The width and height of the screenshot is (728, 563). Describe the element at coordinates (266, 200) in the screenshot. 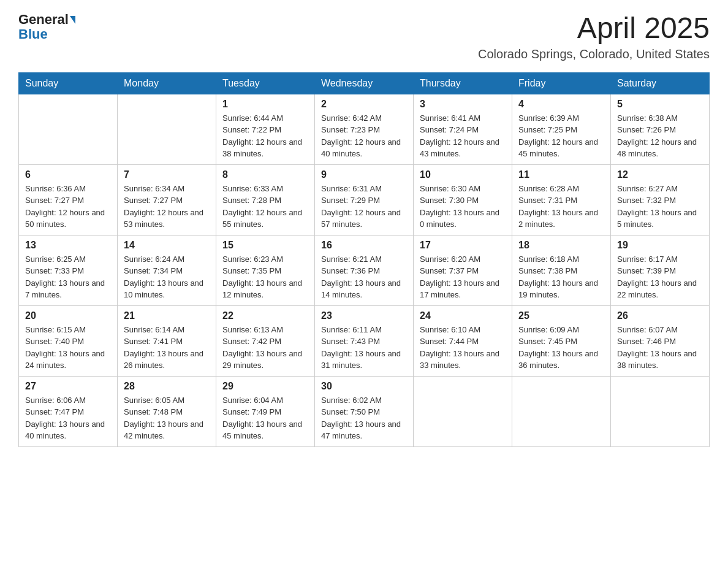

I see `calendar-cell: 8Sunrise: 6:33 AMSunset: 7:28 PMDaylight…` at that location.